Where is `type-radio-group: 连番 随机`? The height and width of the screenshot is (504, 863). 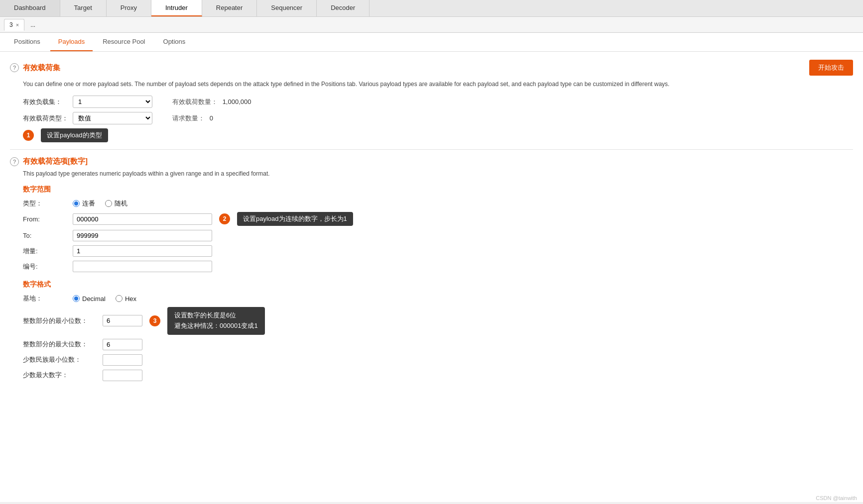
type-radio-group: 连番 随机 is located at coordinates (100, 203).